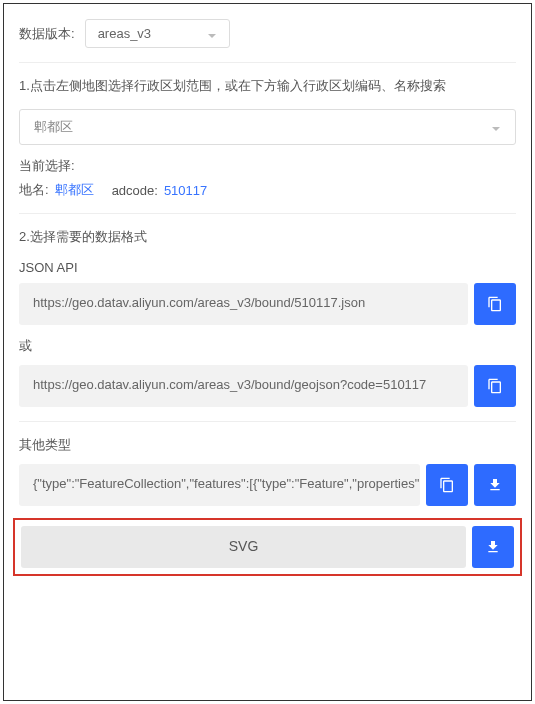  I want to click on current-values: 地名: 郫都区 adcode: 510117, so click(268, 190).